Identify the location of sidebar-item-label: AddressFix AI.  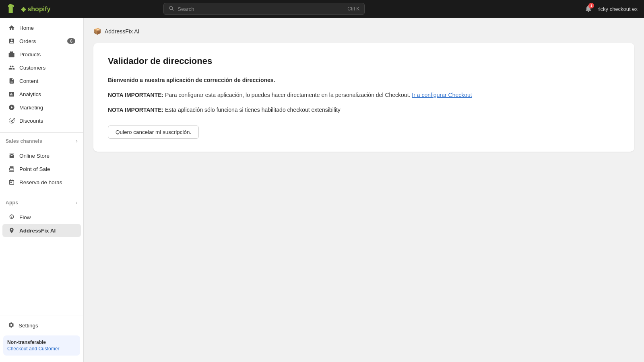
(37, 231).